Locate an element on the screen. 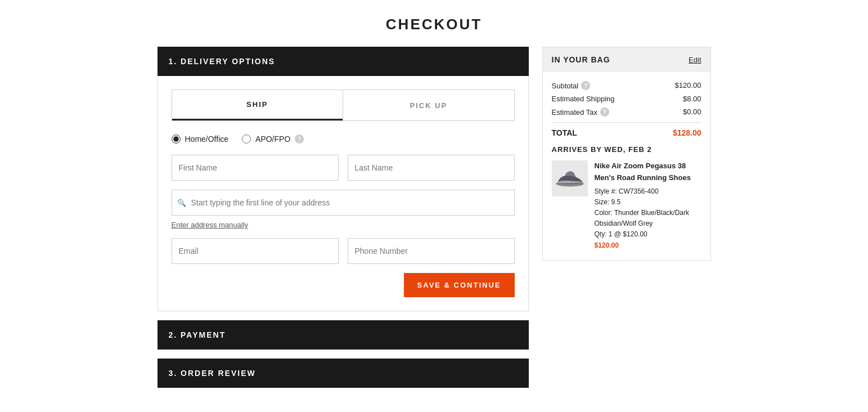  page-title: CHECKOUT is located at coordinates (434, 24).